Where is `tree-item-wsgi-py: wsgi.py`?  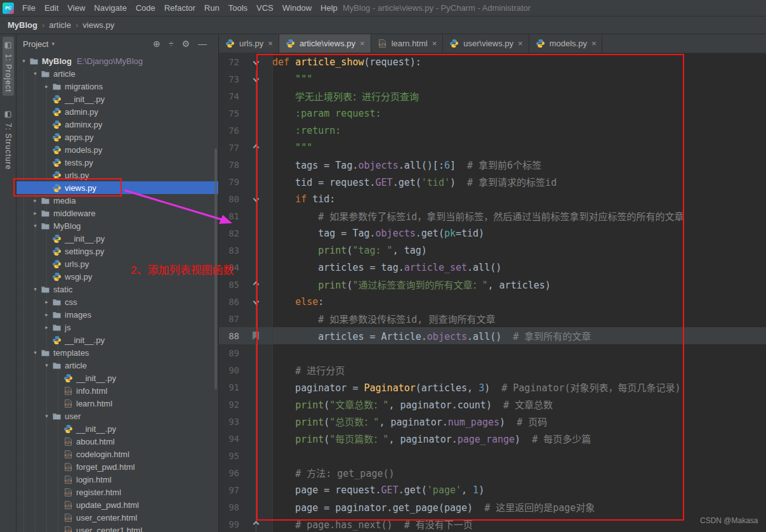 tree-item-wsgi-py: wsgi.py is located at coordinates (117, 276).